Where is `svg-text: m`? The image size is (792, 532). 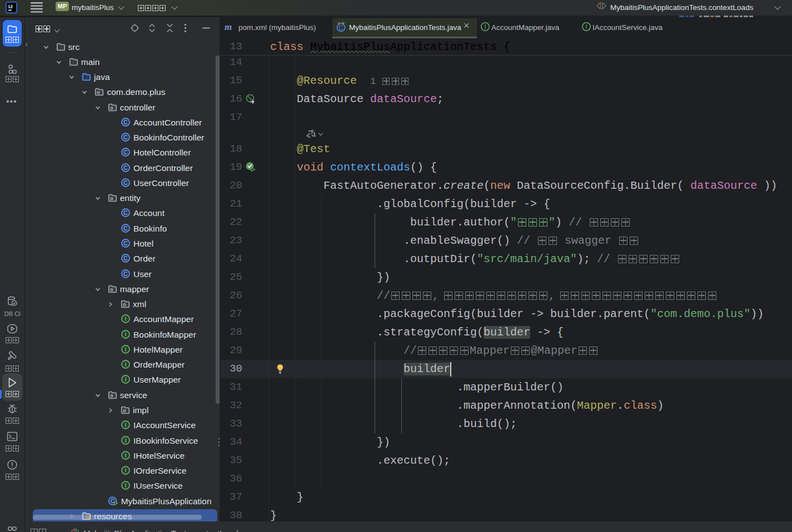
svg-text: m is located at coordinates (228, 27).